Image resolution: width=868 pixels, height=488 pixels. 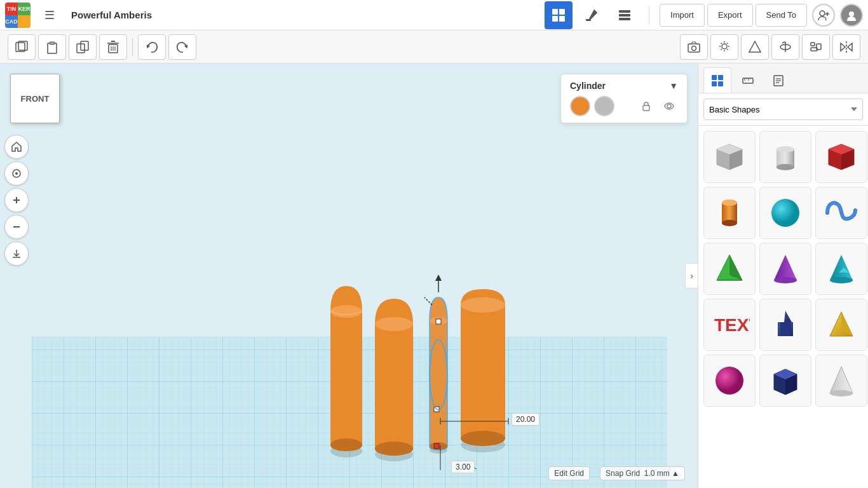 I want to click on copy-to-workplane-button, so click(x=22, y=47).